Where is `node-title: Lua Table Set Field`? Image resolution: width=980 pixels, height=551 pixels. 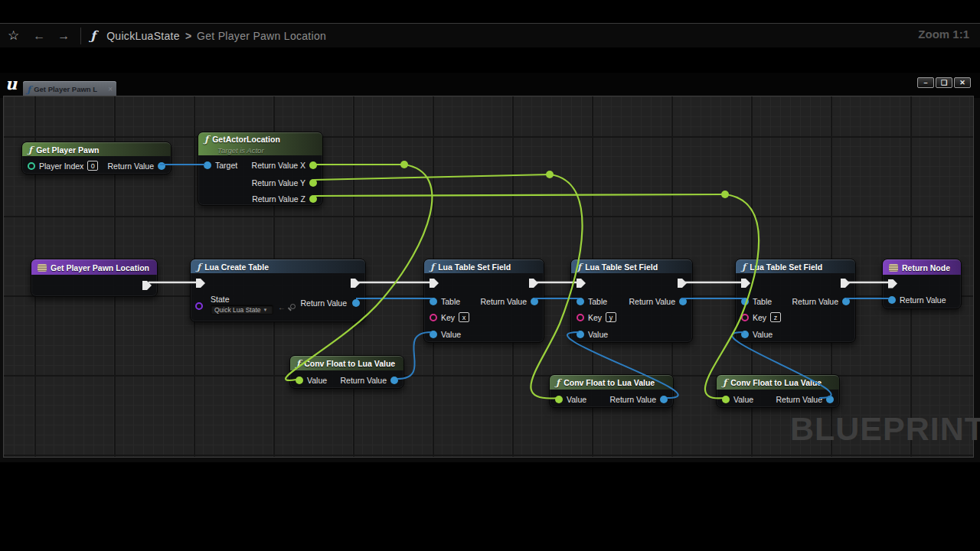 node-title: Lua Table Set Field is located at coordinates (786, 267).